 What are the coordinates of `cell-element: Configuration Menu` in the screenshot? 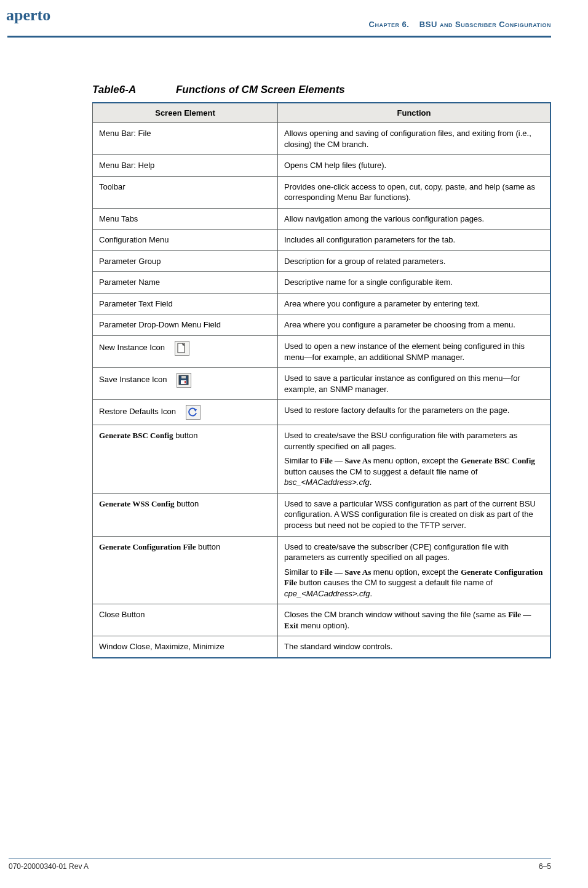 It's located at (186, 240).